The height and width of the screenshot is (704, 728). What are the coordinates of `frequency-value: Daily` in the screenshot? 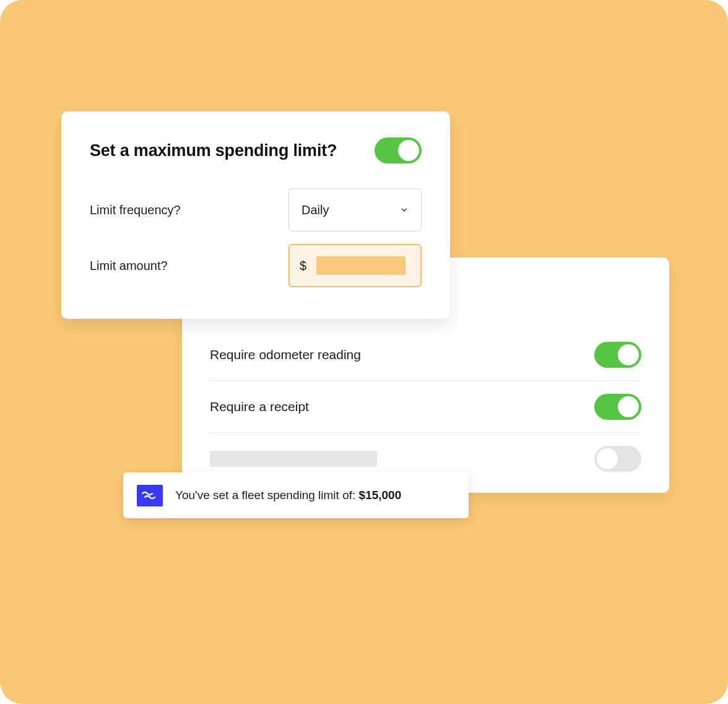 It's located at (315, 211).